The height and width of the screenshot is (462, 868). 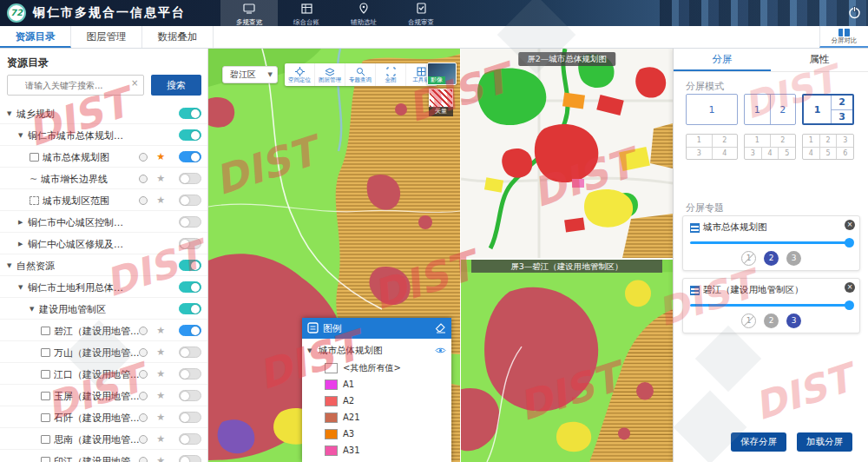 What do you see at coordinates (107, 36) in the screenshot?
I see `tab-2: 图层管理` at bounding box center [107, 36].